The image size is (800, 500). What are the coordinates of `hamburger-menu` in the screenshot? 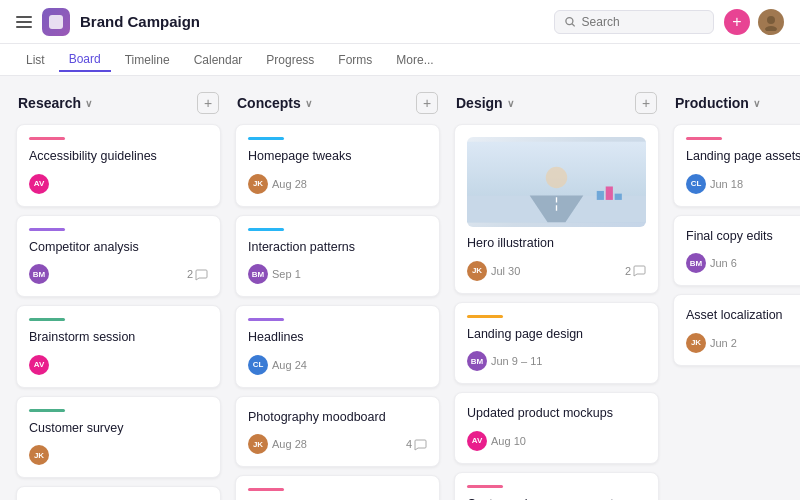 It's located at (24, 22).